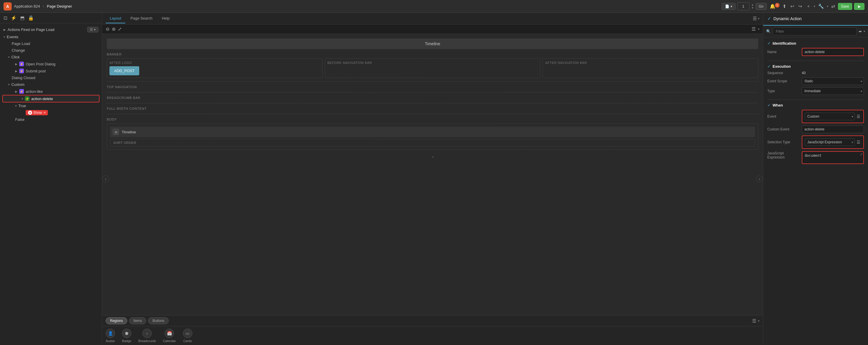  What do you see at coordinates (815, 31) in the screenshot?
I see `filter-input` at bounding box center [815, 31].